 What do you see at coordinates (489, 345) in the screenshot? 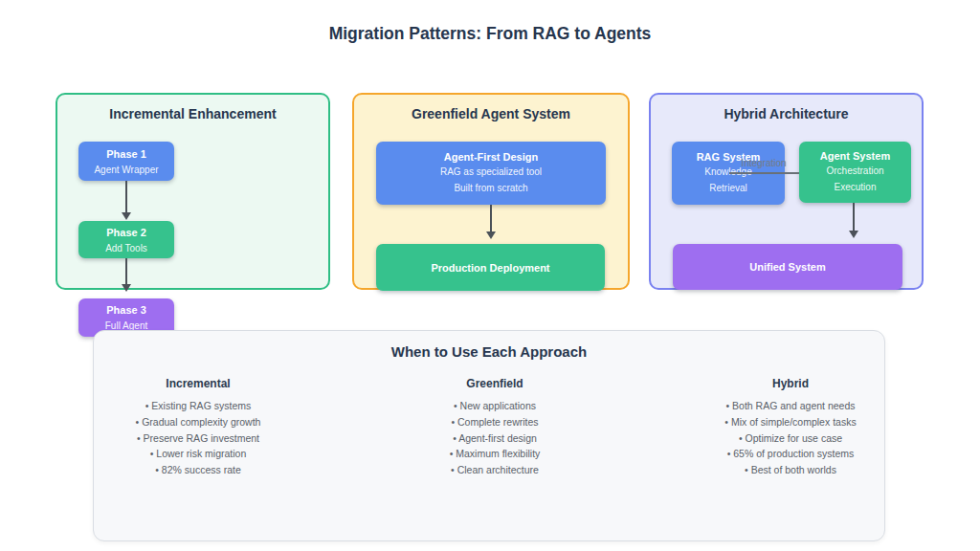
I see `panel-title: When to Use Each Approach` at bounding box center [489, 345].